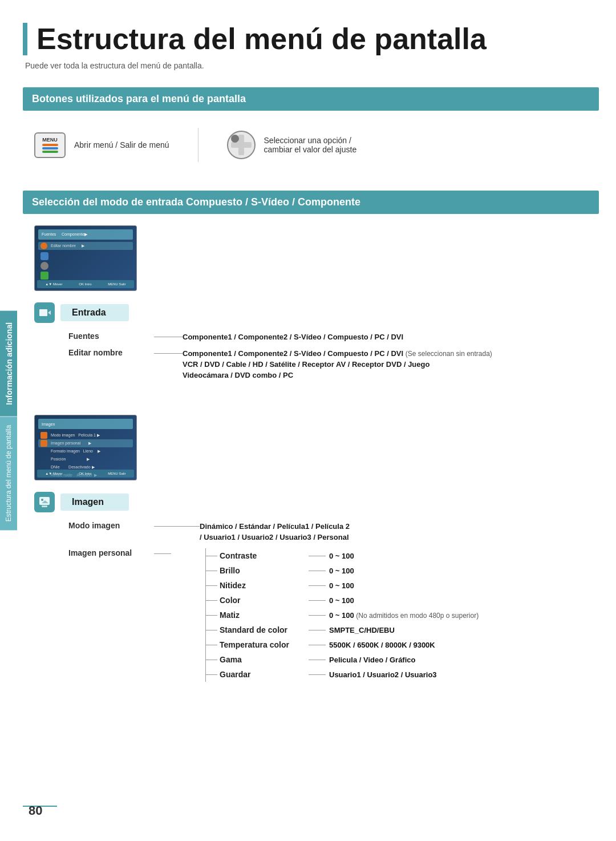  I want to click on menu-button-description: Abrir menú / Salir de menú, so click(122, 145).